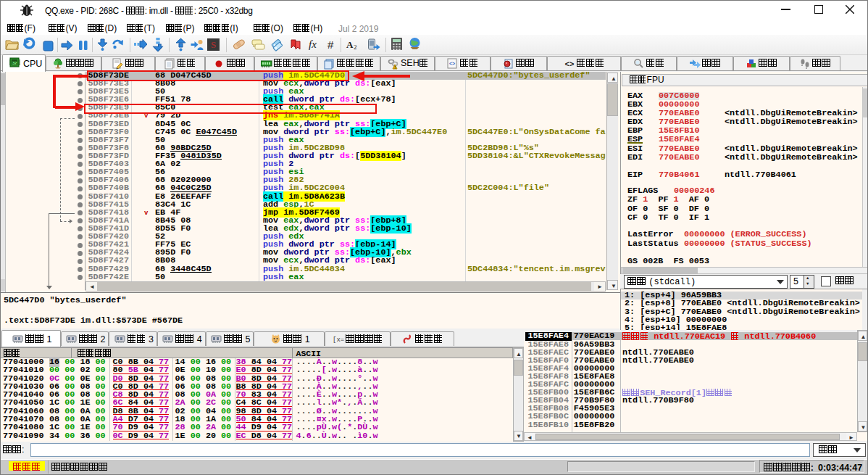  I want to click on svg-text: 2, so click(355, 47).